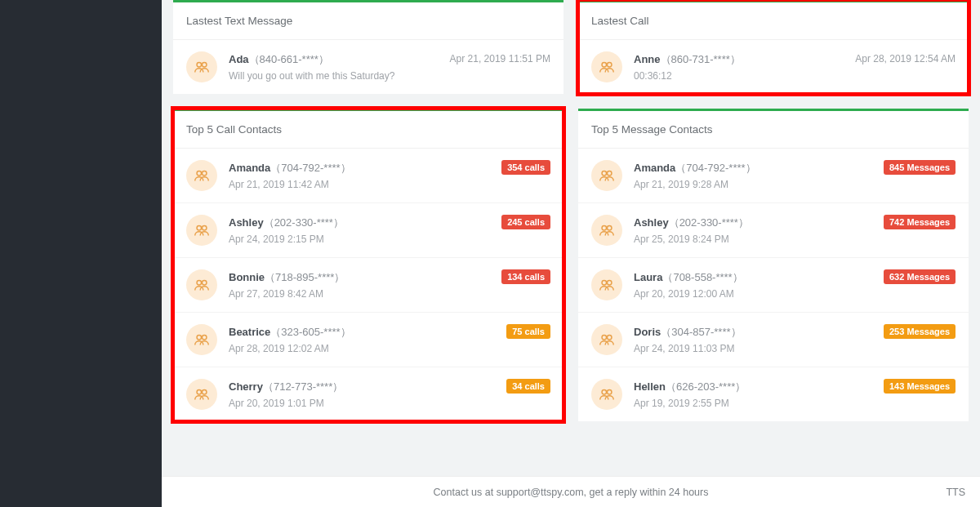 This screenshot has height=507, width=980. I want to click on entry-body: Anne（860-731-****） 00:36:12, so click(740, 67).